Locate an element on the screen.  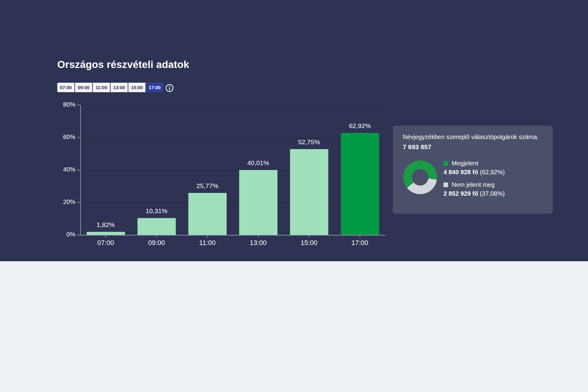
y-axis-label-0: 0% is located at coordinates (66, 235).